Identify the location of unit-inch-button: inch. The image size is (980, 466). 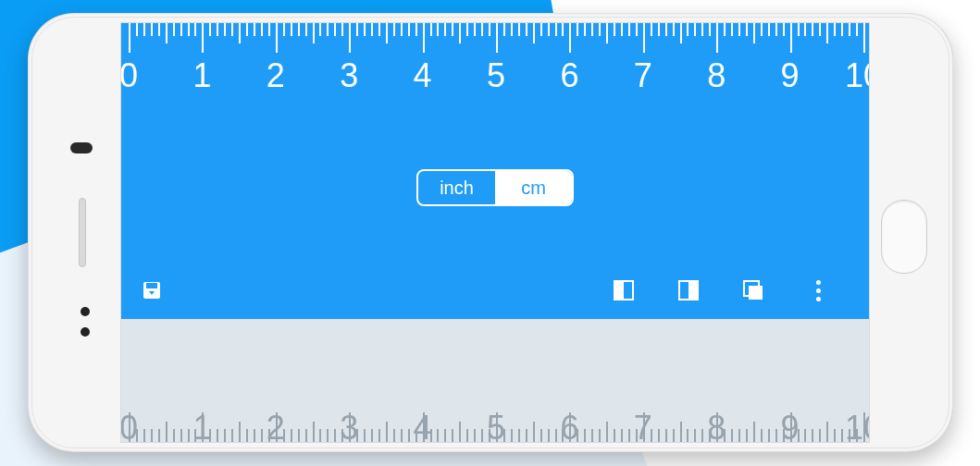
(457, 188).